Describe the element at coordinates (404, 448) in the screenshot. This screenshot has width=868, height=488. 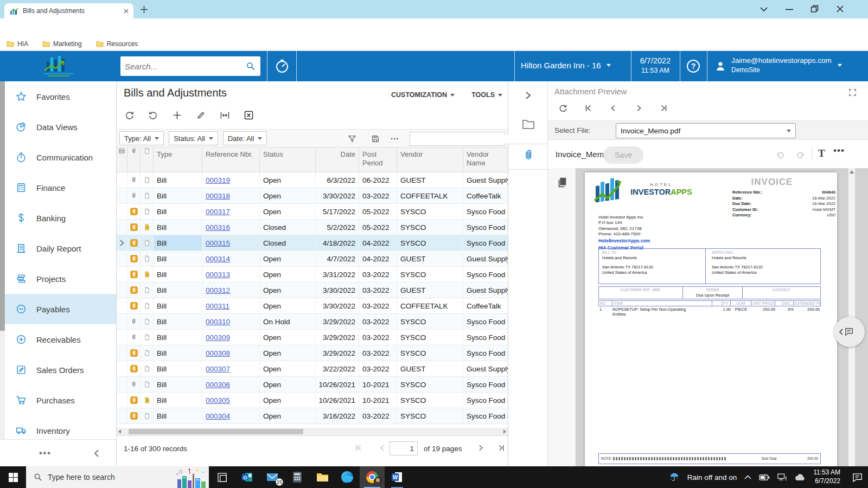
I see `page-number-input` at that location.